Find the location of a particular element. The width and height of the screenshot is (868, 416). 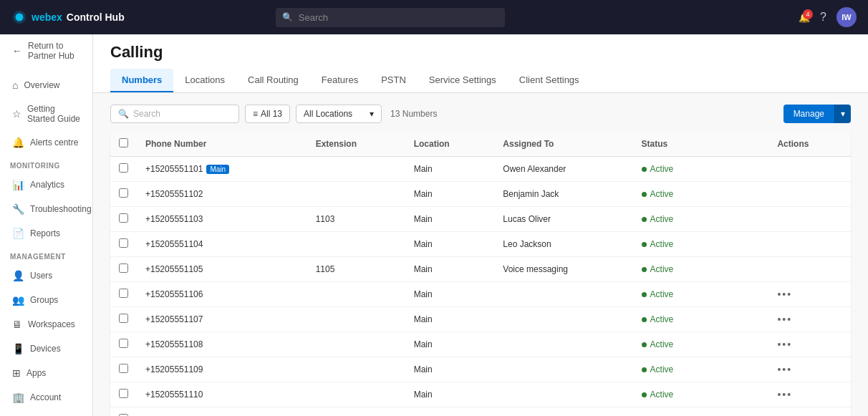

location-select: All Locations ▾ is located at coordinates (339, 114).